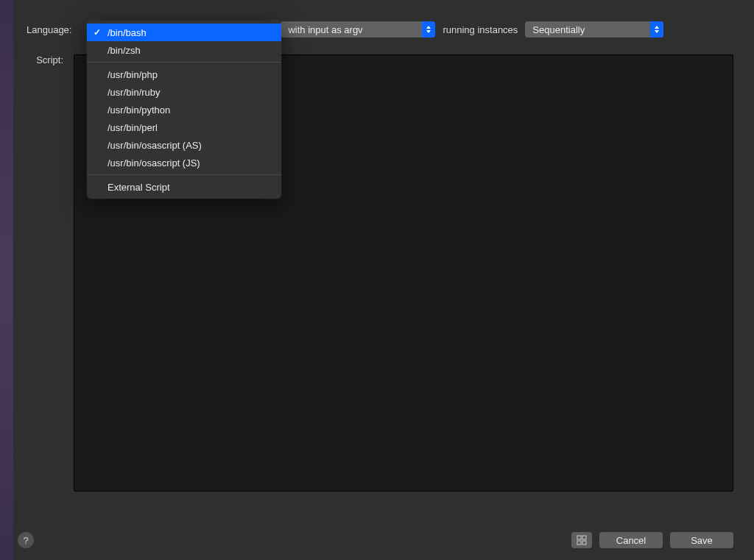 The image size is (754, 560). I want to click on dropdown-item-label: /usr/bin/osascript (AS), so click(155, 146).